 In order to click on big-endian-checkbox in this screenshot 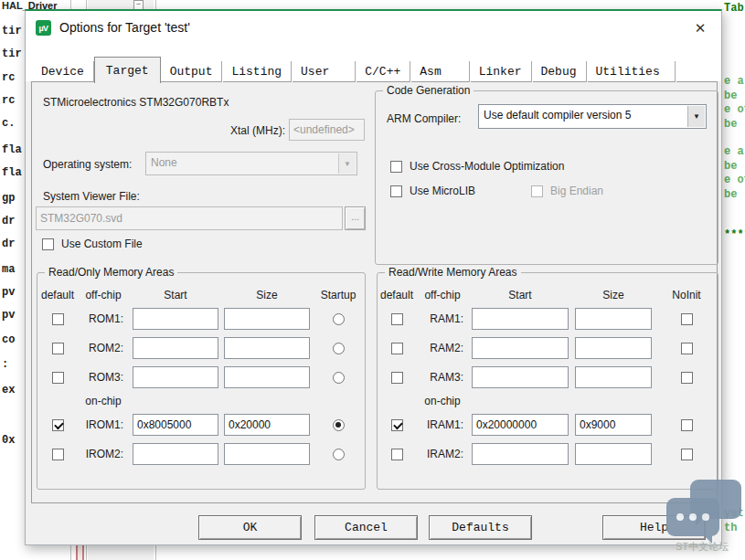, I will do `click(537, 192)`.